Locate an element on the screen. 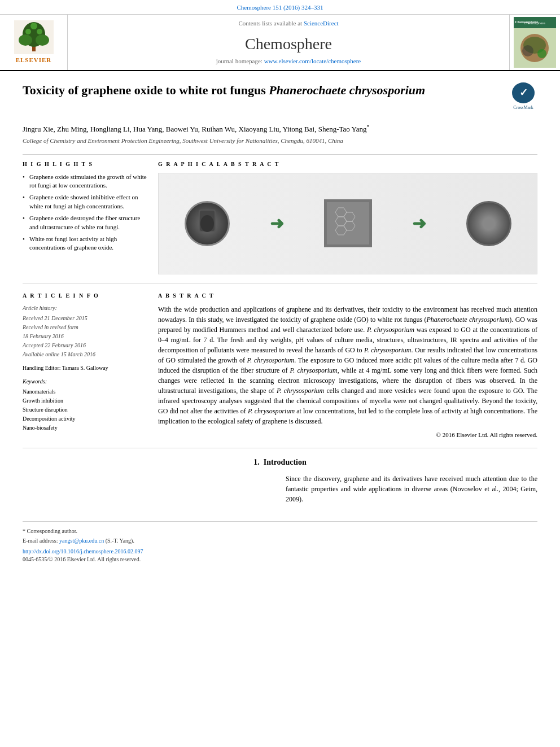  list-item: Growth inhibition is located at coordinates (85, 401).